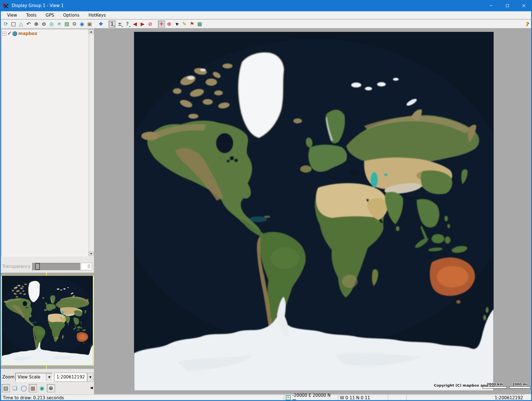 The height and width of the screenshot is (401, 532). What do you see at coordinates (527, 24) in the screenshot?
I see `help-icon: ?` at bounding box center [527, 24].